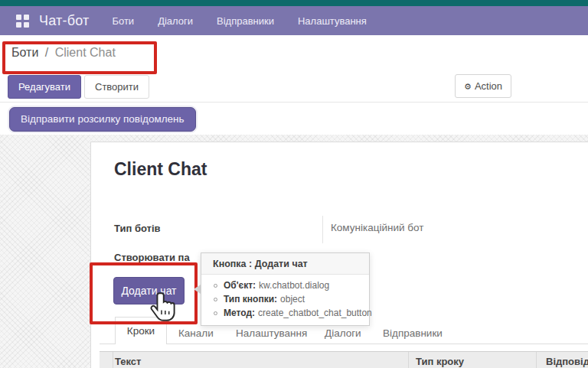 This screenshot has height=368, width=588. What do you see at coordinates (161, 170) in the screenshot?
I see `record-title: Client Chat` at bounding box center [161, 170].